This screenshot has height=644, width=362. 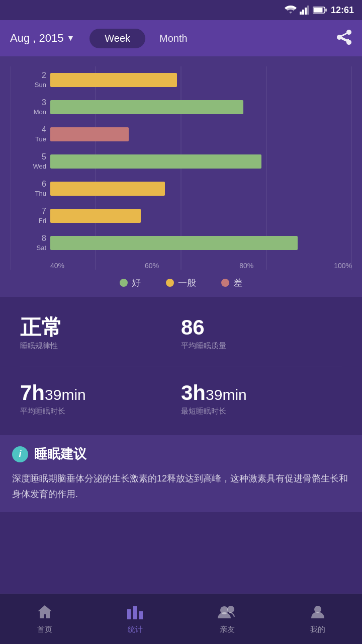 I want to click on tab-group: Week Month, so click(x=145, y=38).